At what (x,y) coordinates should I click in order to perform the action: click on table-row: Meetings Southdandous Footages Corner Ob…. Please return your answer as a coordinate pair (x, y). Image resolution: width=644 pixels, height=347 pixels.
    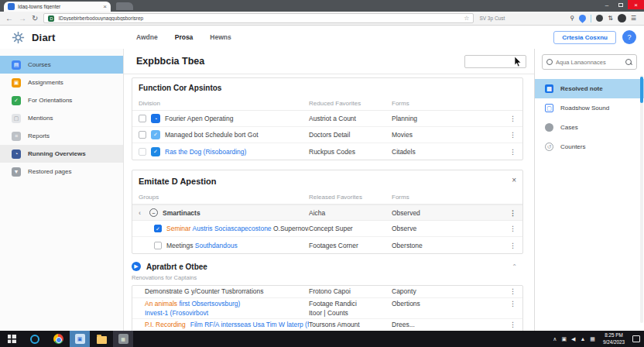
    Looking at the image, I should click on (327, 245).